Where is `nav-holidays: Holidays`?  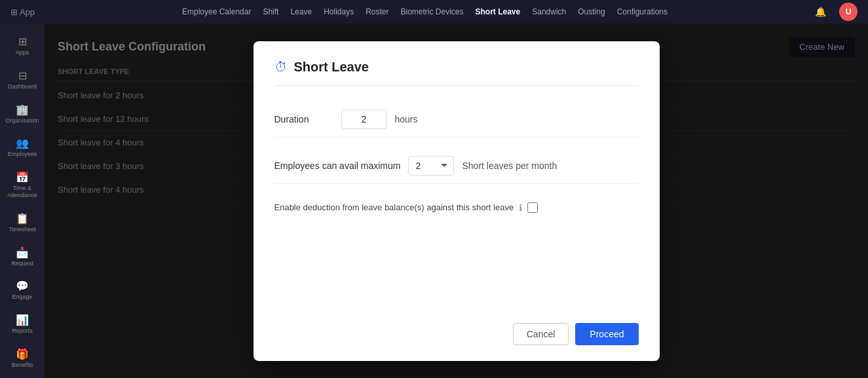 nav-holidays: Holidays is located at coordinates (339, 12).